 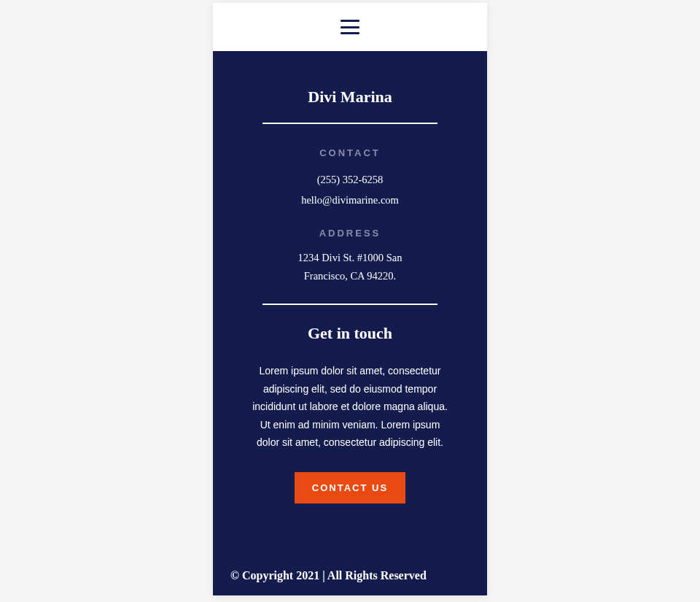 What do you see at coordinates (350, 27) in the screenshot?
I see `menu-icon` at bounding box center [350, 27].